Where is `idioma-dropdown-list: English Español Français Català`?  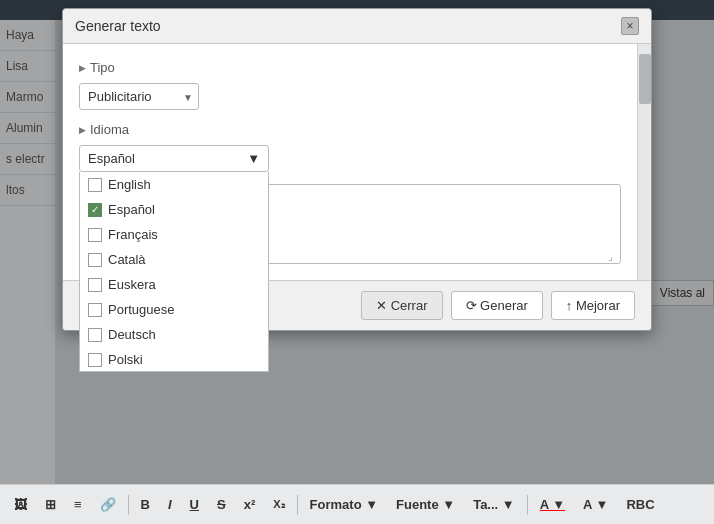 idioma-dropdown-list: English Español Français Català is located at coordinates (174, 272).